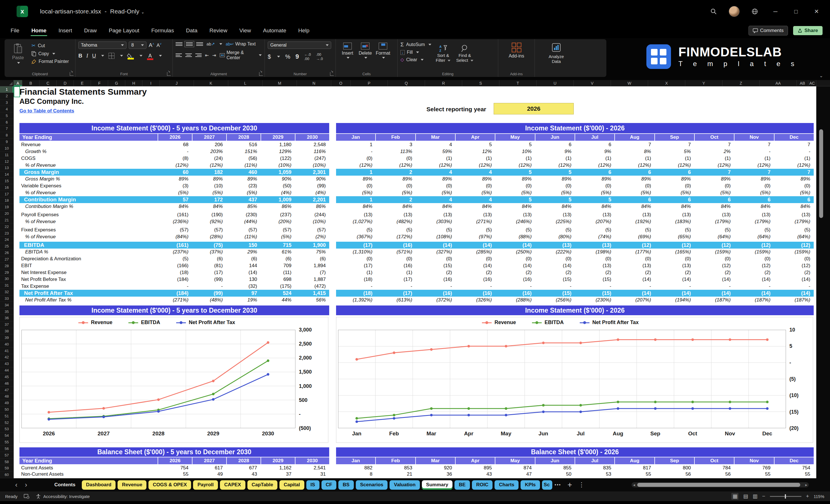 This screenshot has height=504, width=830. What do you see at coordinates (211, 44) in the screenshot?
I see `orientation-button: ab↗` at bounding box center [211, 44].